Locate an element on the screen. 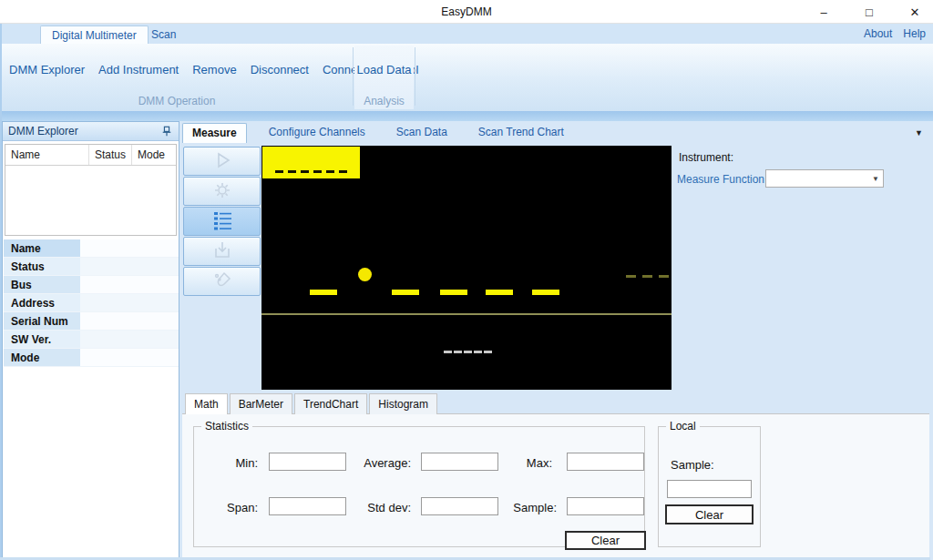 The height and width of the screenshot is (560, 933). tab-scan: Scan is located at coordinates (164, 35).